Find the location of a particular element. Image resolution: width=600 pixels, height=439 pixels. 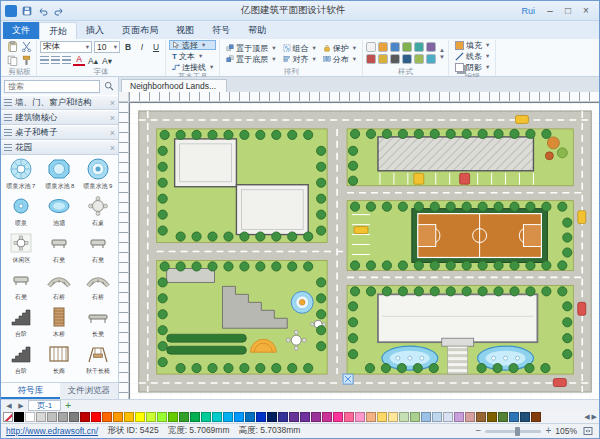

fit-page-icon is located at coordinates (588, 432).